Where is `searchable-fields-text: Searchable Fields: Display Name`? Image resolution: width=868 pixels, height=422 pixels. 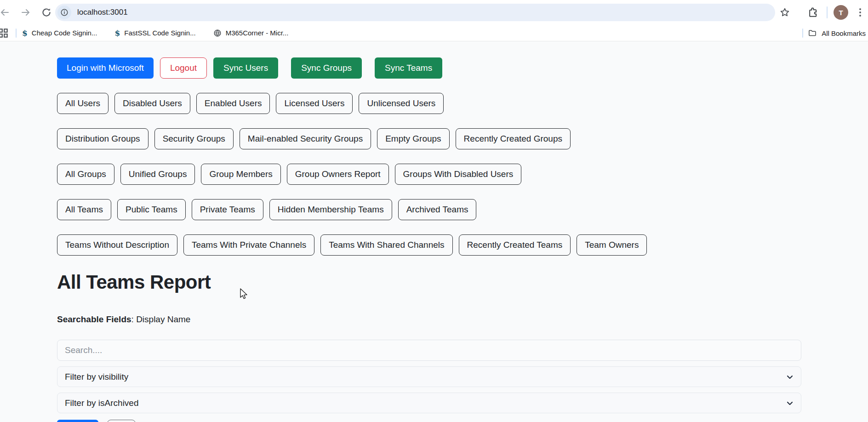 searchable-fields-text: Searchable Fields: Display Name is located at coordinates (429, 319).